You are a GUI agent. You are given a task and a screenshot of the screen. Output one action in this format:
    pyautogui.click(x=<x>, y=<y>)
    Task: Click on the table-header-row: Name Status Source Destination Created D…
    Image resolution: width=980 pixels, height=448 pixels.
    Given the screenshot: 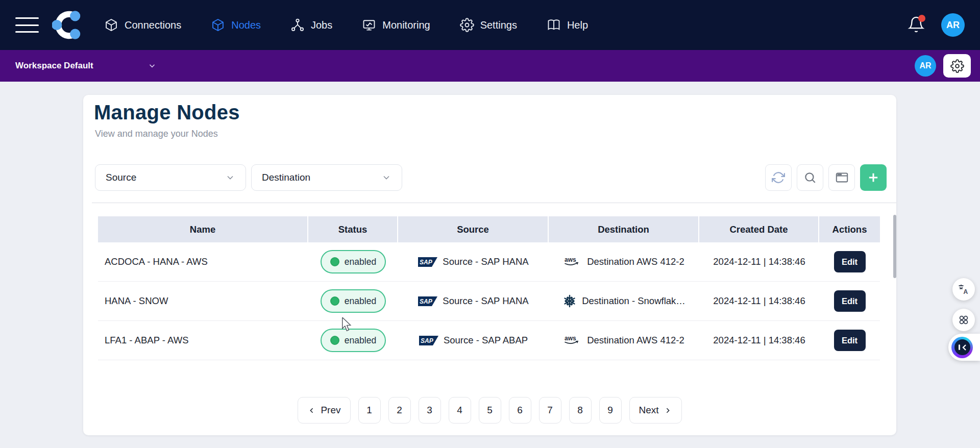 What is the action you would take?
    pyautogui.click(x=489, y=230)
    